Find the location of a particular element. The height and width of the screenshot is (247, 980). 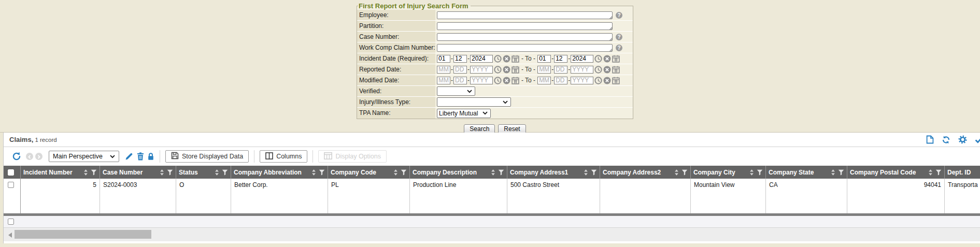

row-checkbox is located at coordinates (11, 185).